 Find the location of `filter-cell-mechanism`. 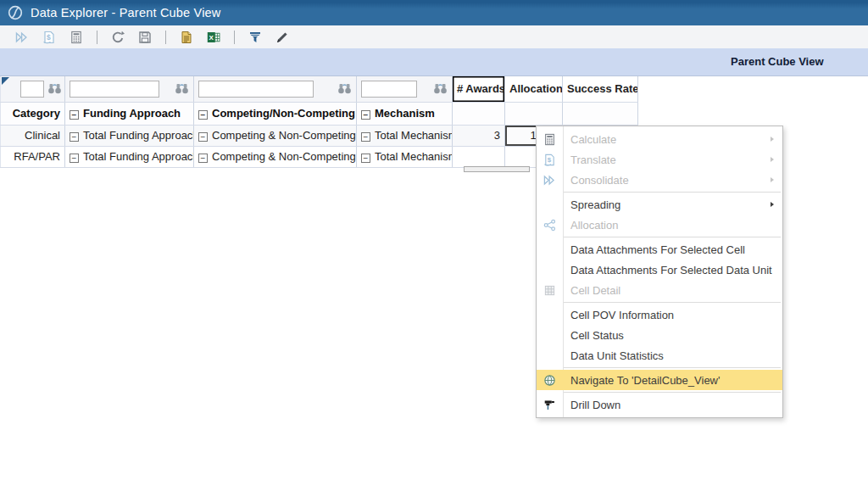

filter-cell-mechanism is located at coordinates (405, 89).